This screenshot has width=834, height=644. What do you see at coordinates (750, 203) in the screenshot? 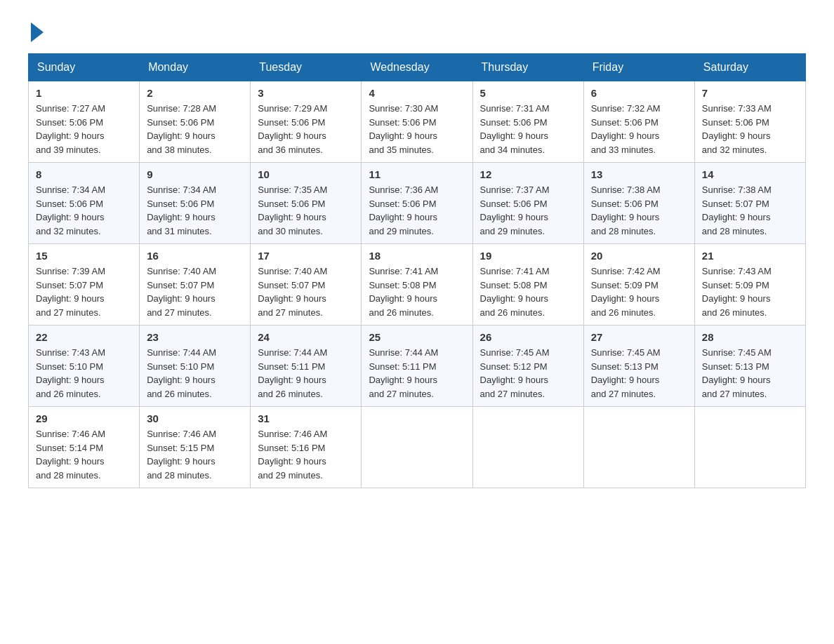
I see `calendar-cell: 14 Sunrise: 7:38 AM Sunset: 5:07 PM Dayl…` at bounding box center [750, 203].